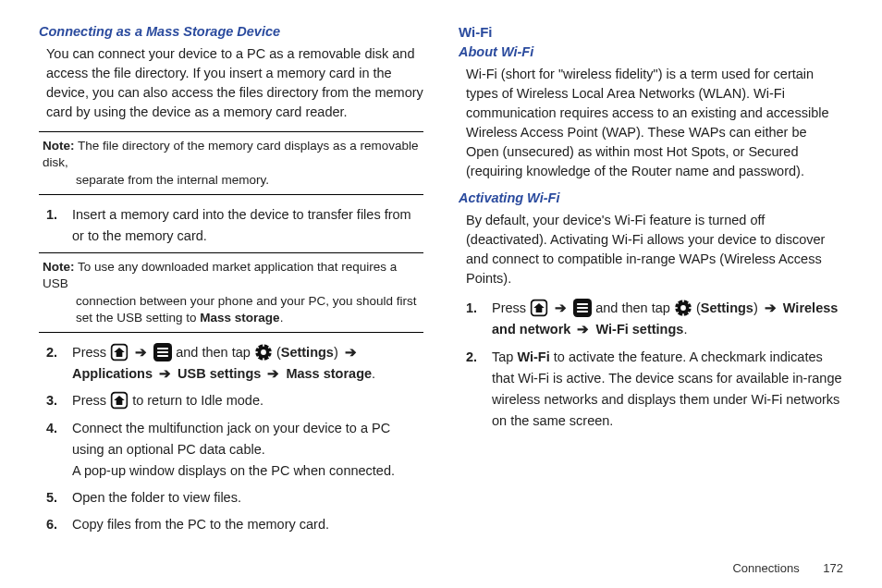 Image resolution: width=882 pixels, height=588 pixels. What do you see at coordinates (231, 83) in the screenshot?
I see `mass-storage-intro: You can connect your device to a PC as a…` at bounding box center [231, 83].